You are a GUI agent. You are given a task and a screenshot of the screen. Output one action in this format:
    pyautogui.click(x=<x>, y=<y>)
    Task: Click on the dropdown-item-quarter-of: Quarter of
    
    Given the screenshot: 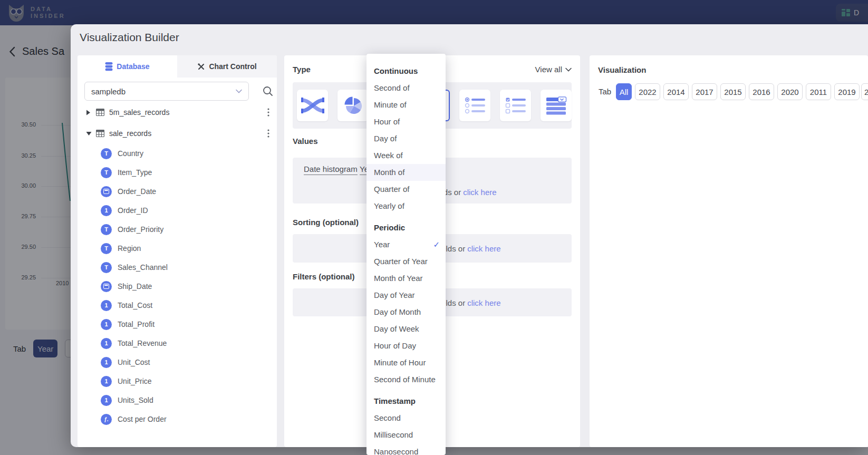 What is the action you would take?
    pyautogui.click(x=406, y=189)
    